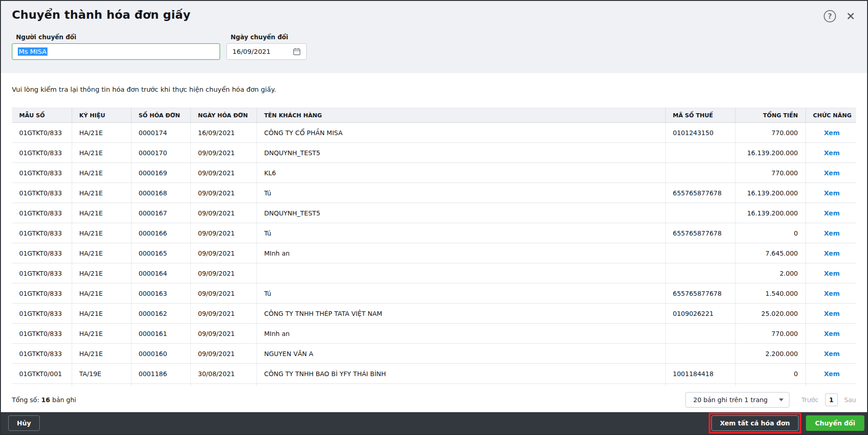 The height and width of the screenshot is (435, 868). What do you see at coordinates (434, 273) in the screenshot?
I see `table-row: 01GTKT0/833 HA/21E 0000164 09/09/2021 2.…` at bounding box center [434, 273].